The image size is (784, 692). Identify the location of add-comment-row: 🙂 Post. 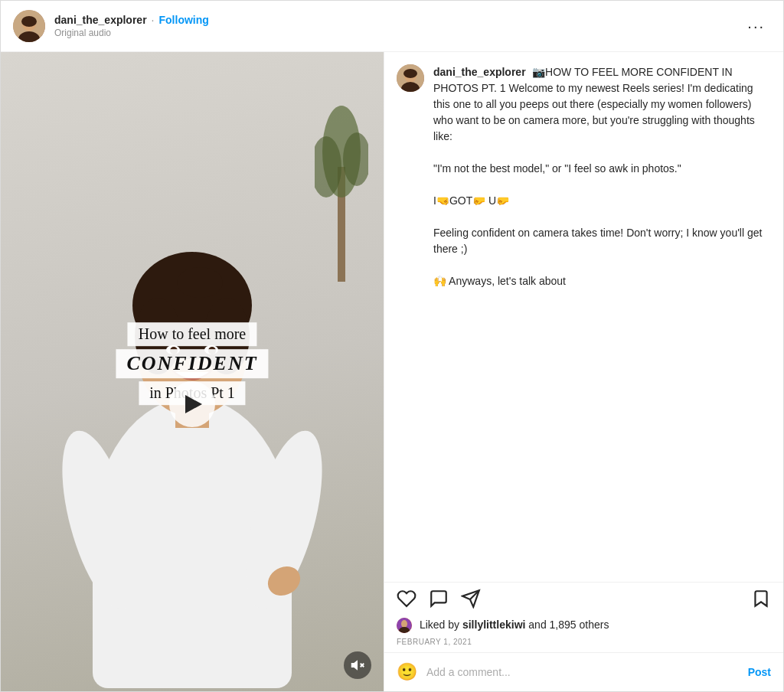
(583, 672).